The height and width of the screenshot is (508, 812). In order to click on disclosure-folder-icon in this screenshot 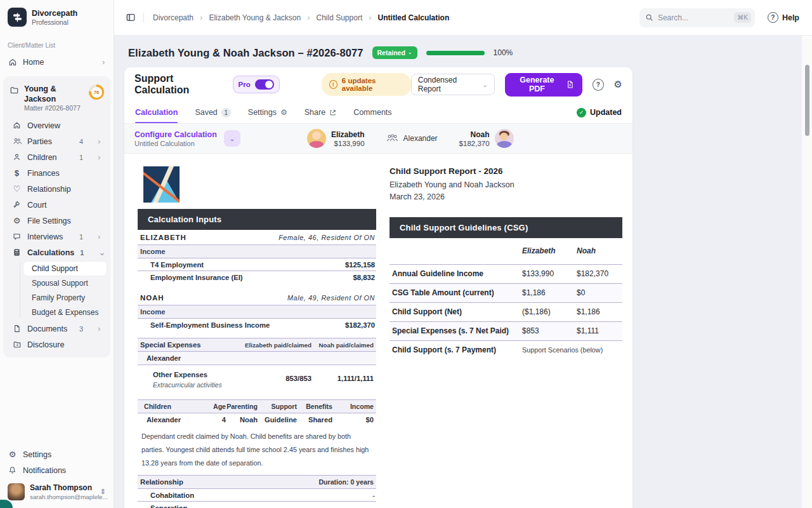, I will do `click(16, 344)`.